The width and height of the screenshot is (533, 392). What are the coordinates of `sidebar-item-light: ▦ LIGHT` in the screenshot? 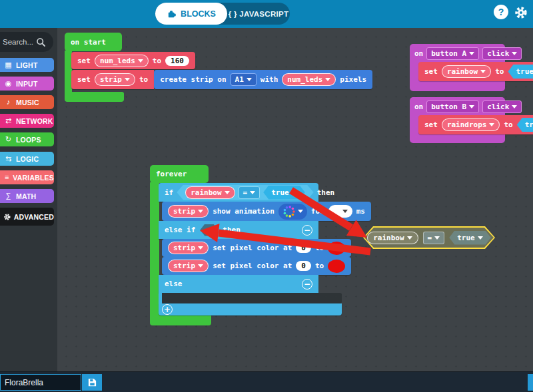 It's located at (27, 65).